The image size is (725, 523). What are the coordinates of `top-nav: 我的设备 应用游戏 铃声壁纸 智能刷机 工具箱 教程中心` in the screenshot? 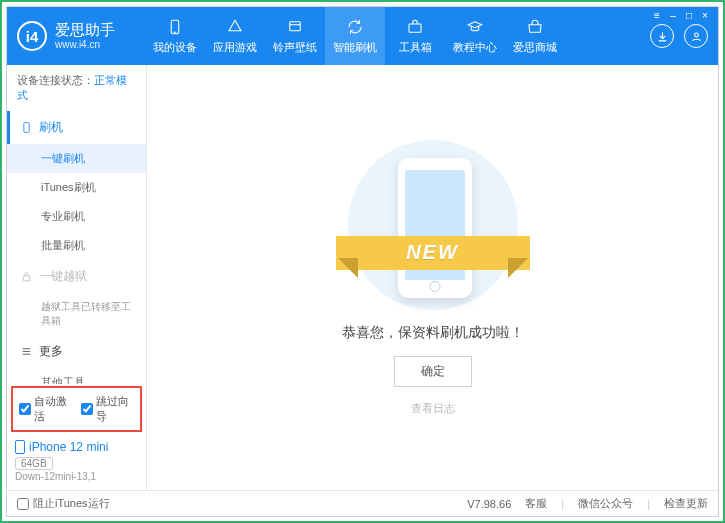 It's located at (392, 36).